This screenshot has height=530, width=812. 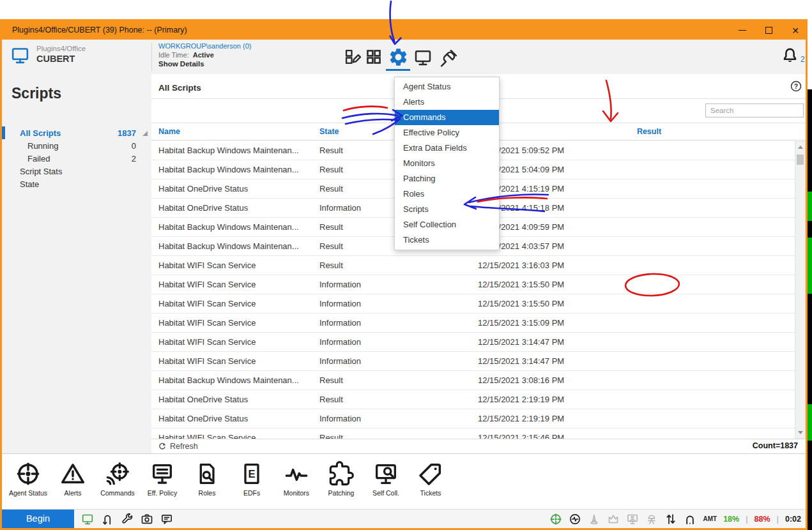 What do you see at coordinates (632, 519) in the screenshot?
I see `user-session-icon` at bounding box center [632, 519].